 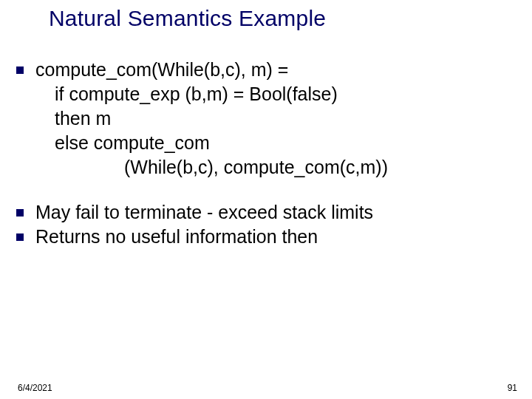 What do you see at coordinates (188, 18) in the screenshot?
I see `slide-title: Natural Semantics Example` at bounding box center [188, 18].